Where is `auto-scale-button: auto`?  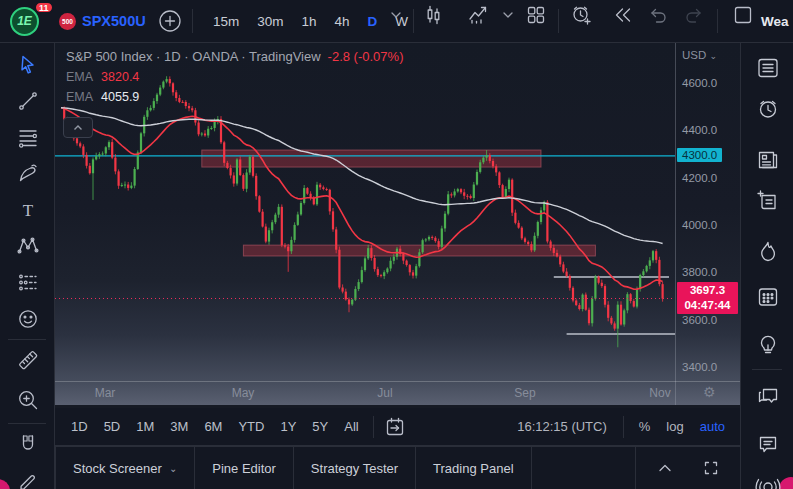 auto-scale-button: auto is located at coordinates (712, 426).